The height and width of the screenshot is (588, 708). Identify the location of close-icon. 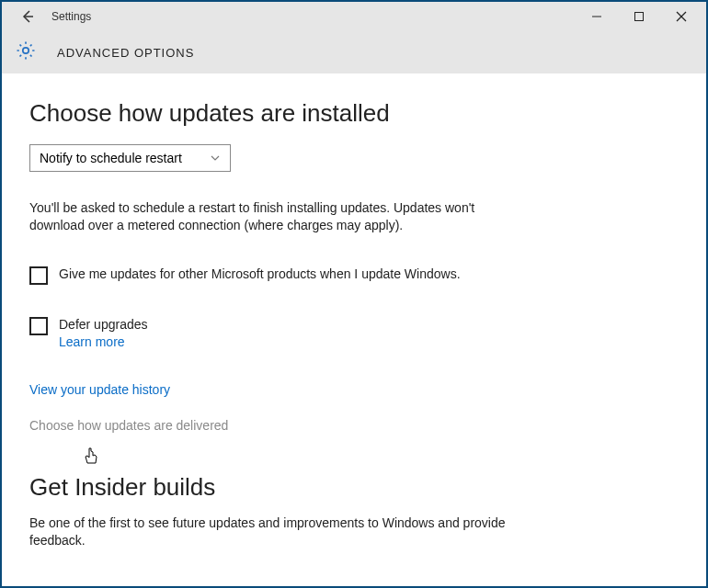
(681, 17).